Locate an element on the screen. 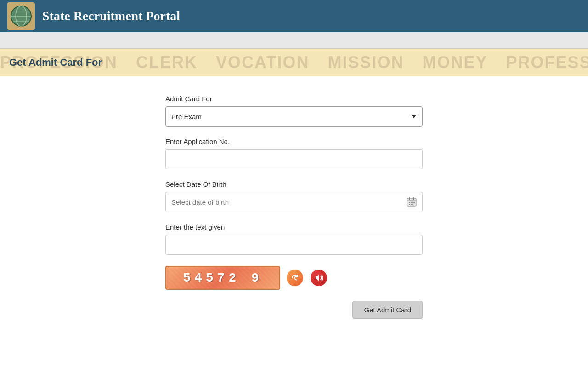 This screenshot has width=588, height=368. get-admit-card-button: Get Admit Card is located at coordinates (388, 310).